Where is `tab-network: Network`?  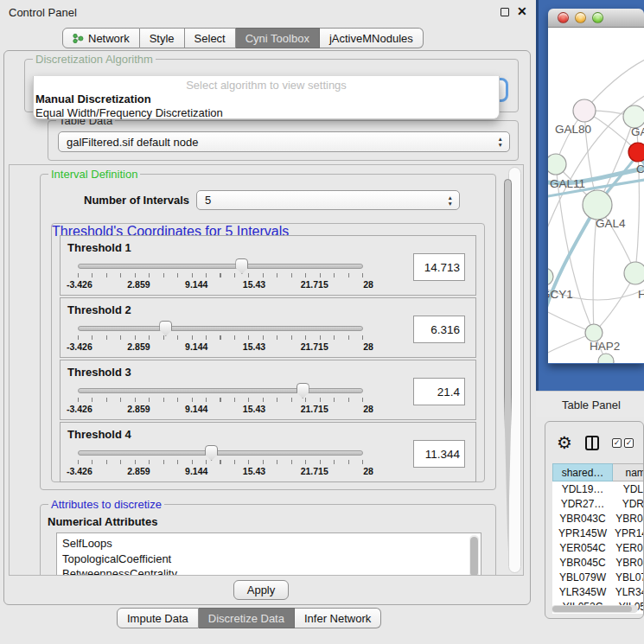
tab-network: Network is located at coordinates (101, 38).